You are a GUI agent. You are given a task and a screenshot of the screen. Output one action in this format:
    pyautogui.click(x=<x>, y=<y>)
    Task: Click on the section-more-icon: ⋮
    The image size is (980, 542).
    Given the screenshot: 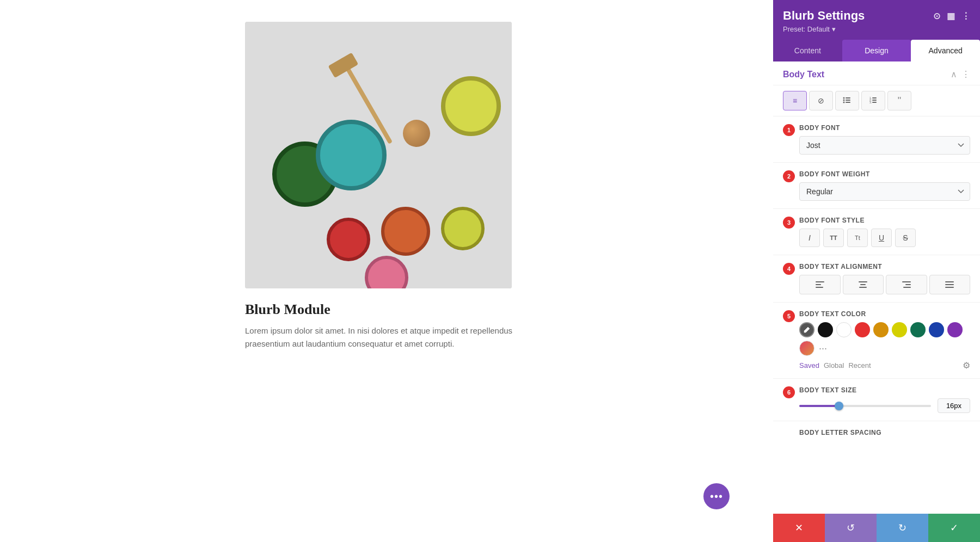 What is the action you would take?
    pyautogui.click(x=966, y=74)
    